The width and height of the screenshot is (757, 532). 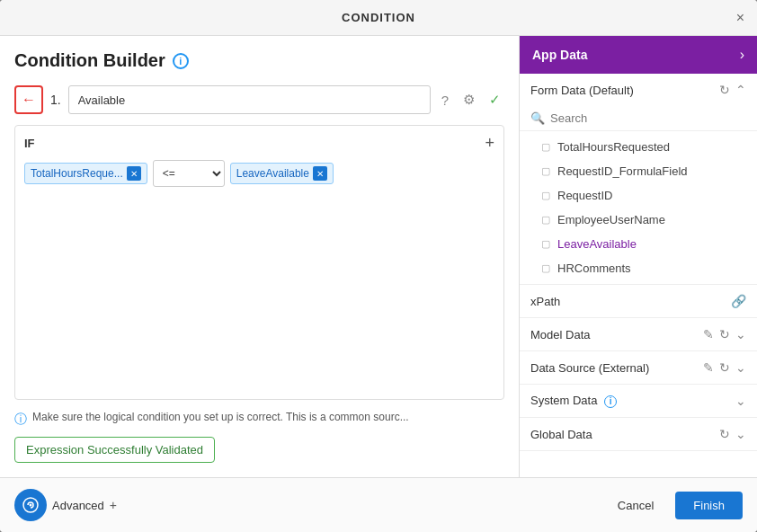 I want to click on data-source-section: Data Source (External) ✎ ↻ ⌄, so click(x=638, y=368).